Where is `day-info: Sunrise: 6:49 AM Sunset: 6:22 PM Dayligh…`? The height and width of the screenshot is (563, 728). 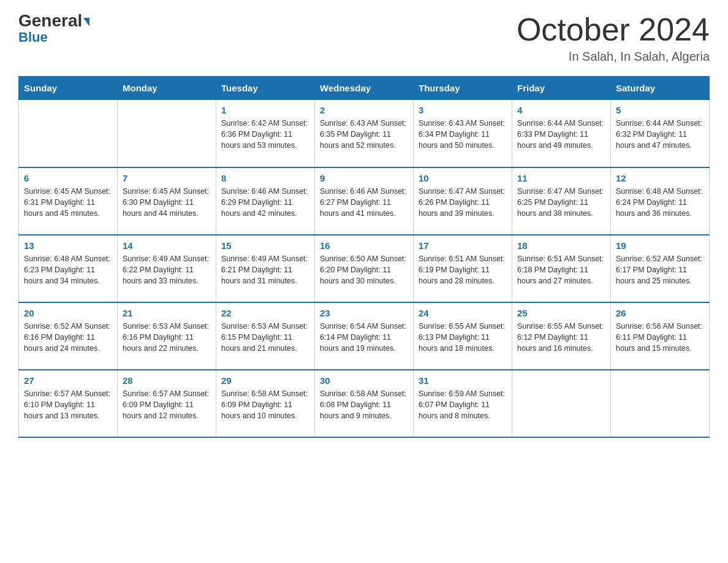
day-info: Sunrise: 6:49 AM Sunset: 6:22 PM Dayligh… is located at coordinates (167, 270).